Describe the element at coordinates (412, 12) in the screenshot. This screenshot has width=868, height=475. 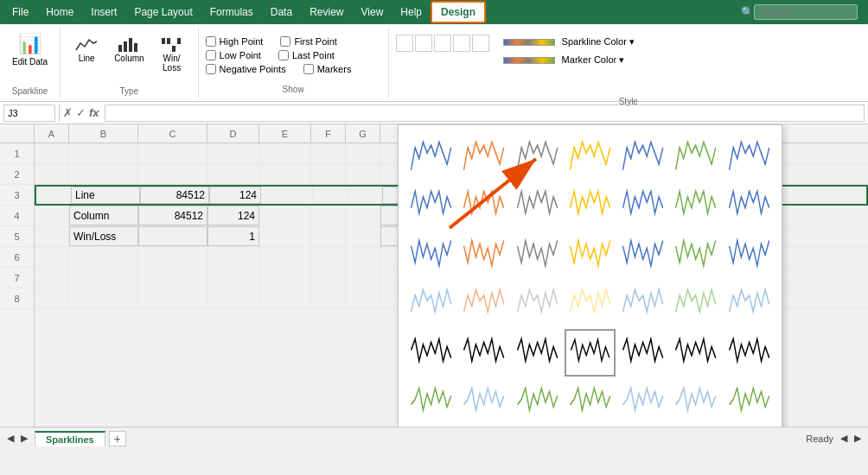
I see `menu-help: Help` at that location.